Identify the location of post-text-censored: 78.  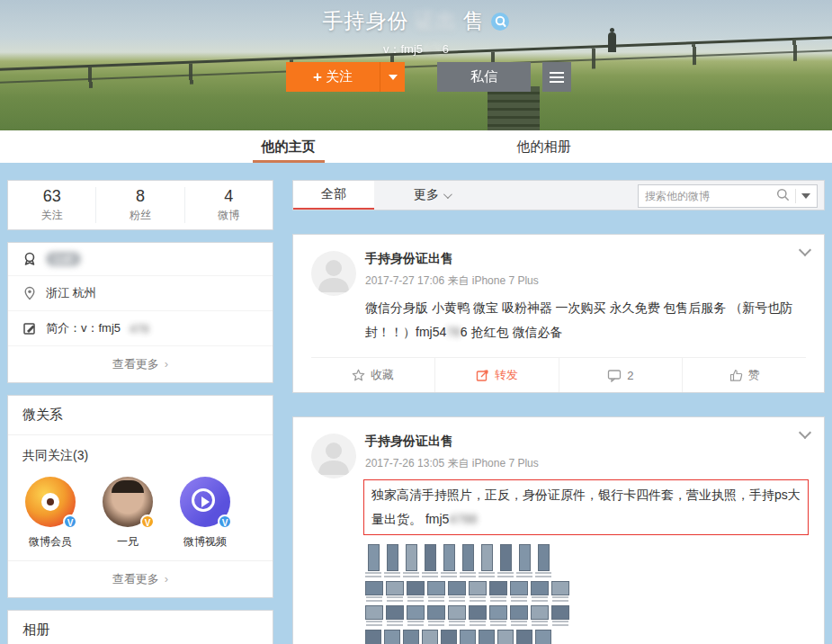
(453, 332).